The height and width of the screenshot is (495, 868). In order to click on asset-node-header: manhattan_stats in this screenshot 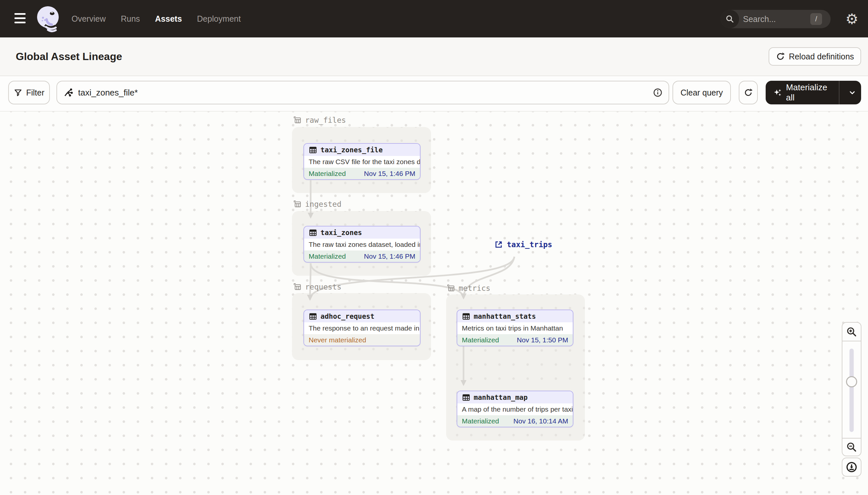, I will do `click(515, 316)`.